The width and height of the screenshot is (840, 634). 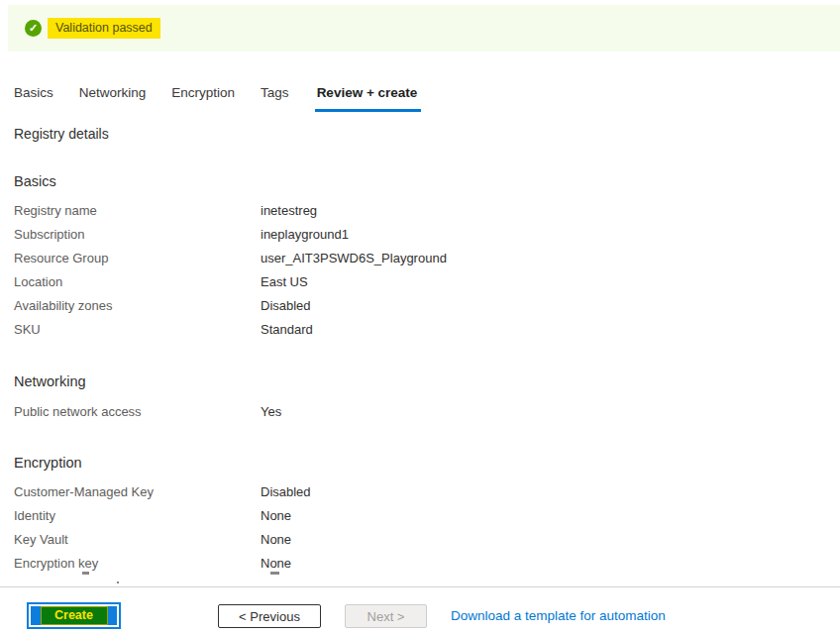 What do you see at coordinates (36, 181) in the screenshot?
I see `section-title-basics: Basics` at bounding box center [36, 181].